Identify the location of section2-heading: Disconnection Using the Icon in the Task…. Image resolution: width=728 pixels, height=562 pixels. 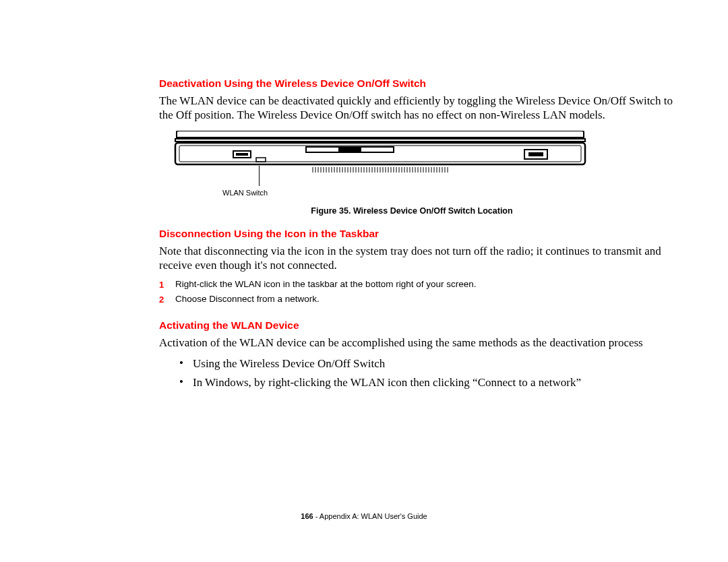
(419, 234).